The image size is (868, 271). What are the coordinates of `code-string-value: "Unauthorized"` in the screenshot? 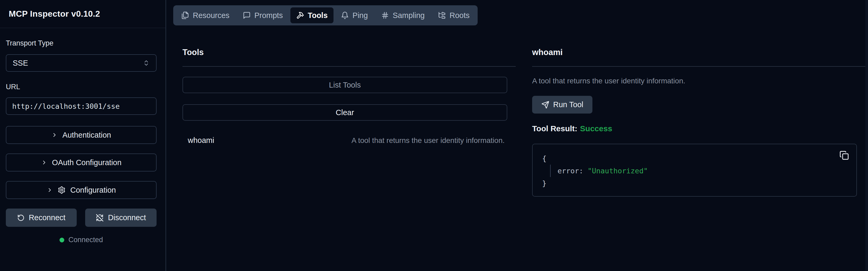 It's located at (618, 171).